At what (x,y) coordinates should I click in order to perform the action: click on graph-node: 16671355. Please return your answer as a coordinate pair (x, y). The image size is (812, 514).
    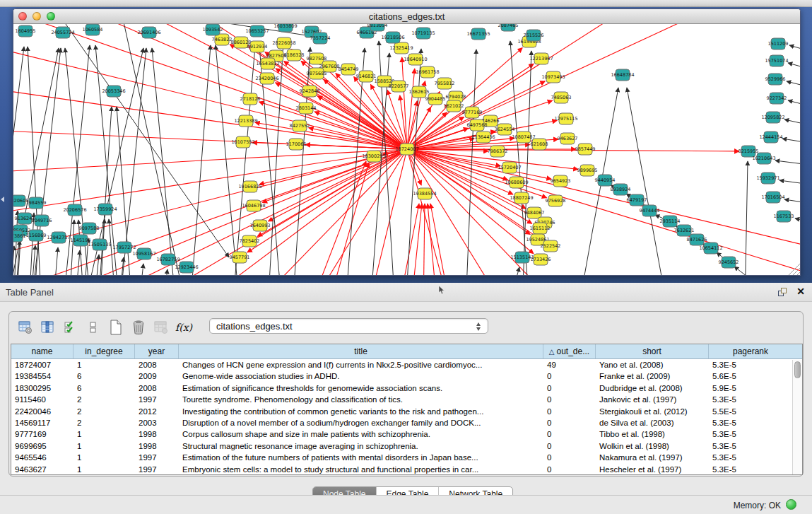
    Looking at the image, I should click on (478, 34).